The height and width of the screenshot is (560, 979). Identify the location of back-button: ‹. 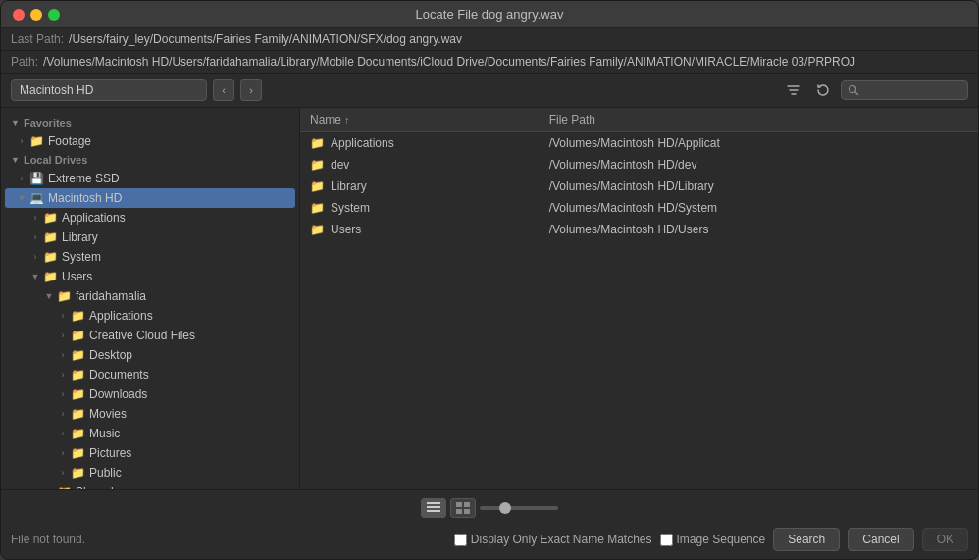
(224, 90).